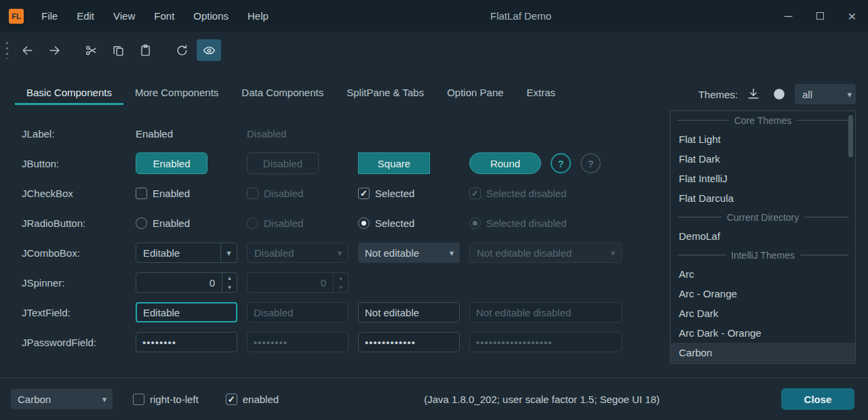 The width and height of the screenshot is (868, 420). I want to click on jtextfield-row: JTextField: Editable Disabled Not editab…, so click(321, 312).